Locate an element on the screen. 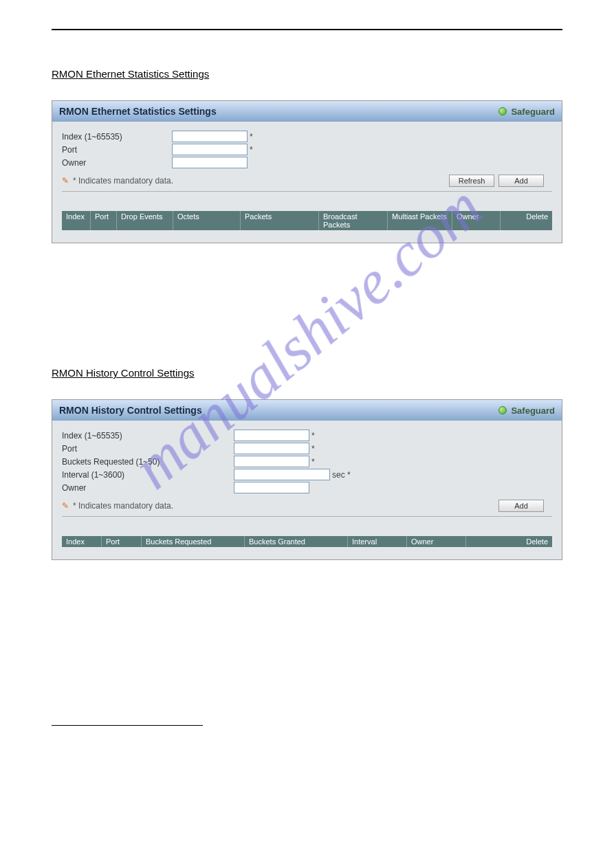 The image size is (614, 868). mandatory-text-2: * Indicates mandatory data. is located at coordinates (123, 506).